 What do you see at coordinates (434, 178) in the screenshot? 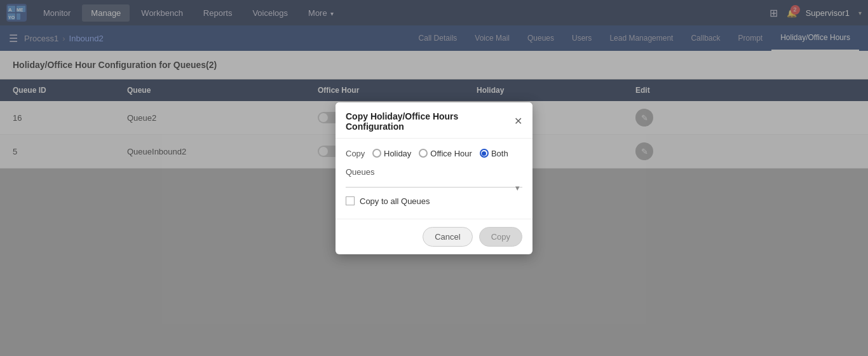
I see `modal-dialog: Copy Holiday/Office Hours Configuration …` at bounding box center [434, 178].